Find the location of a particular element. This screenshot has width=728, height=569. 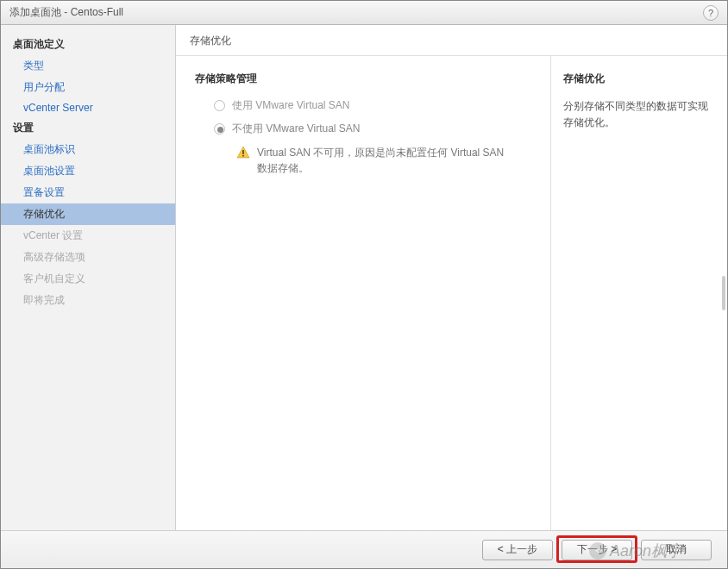

prev-button: < 上一步 is located at coordinates (518, 550).